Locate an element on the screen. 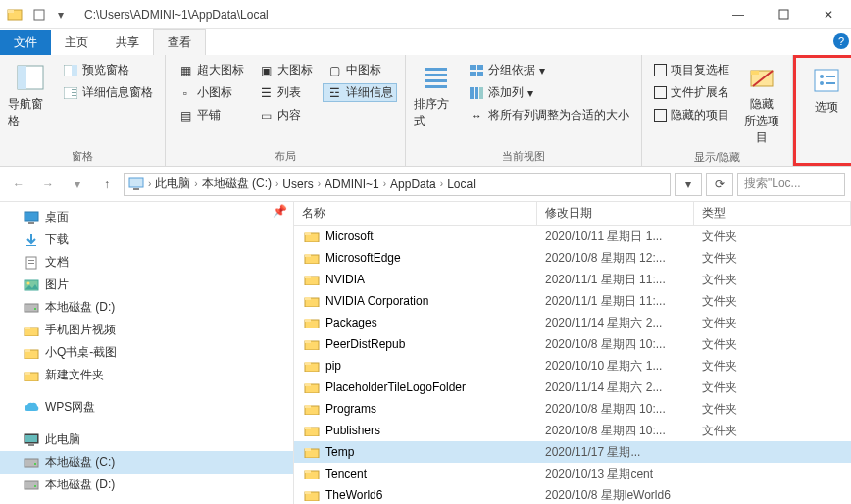 The width and height of the screenshot is (851, 504). file-row: NVIDIA Corporation2020/11/1 星期日 11:...文件… is located at coordinates (573, 301).